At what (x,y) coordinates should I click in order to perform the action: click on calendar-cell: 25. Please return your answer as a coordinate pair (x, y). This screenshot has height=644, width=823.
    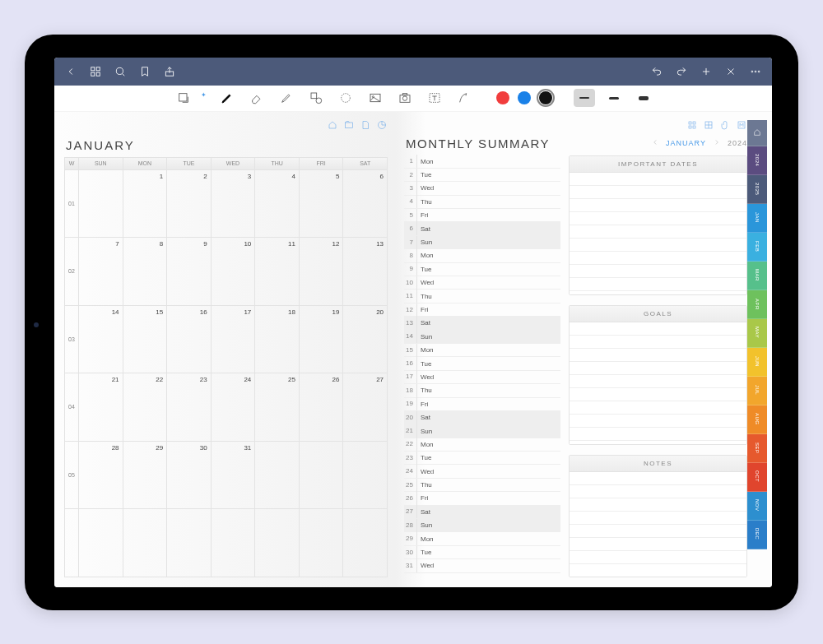
    Looking at the image, I should click on (277, 408).